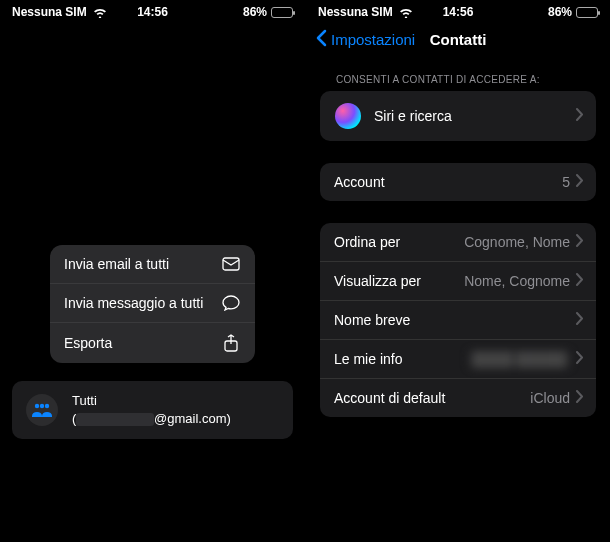 The width and height of the screenshot is (610, 542). I want to click on account-count: 5, so click(566, 182).